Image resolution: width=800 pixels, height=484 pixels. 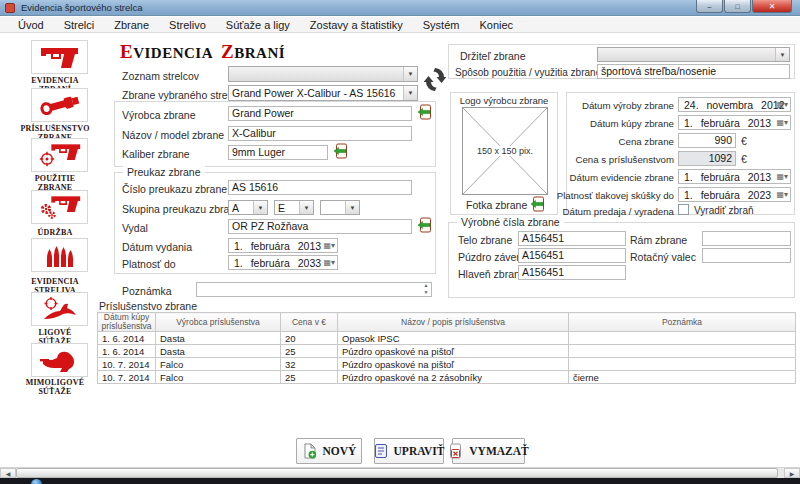 I want to click on table-row: 10. 7. 2014 Falco 25 Púzdro opaskové na …, so click(x=447, y=378).